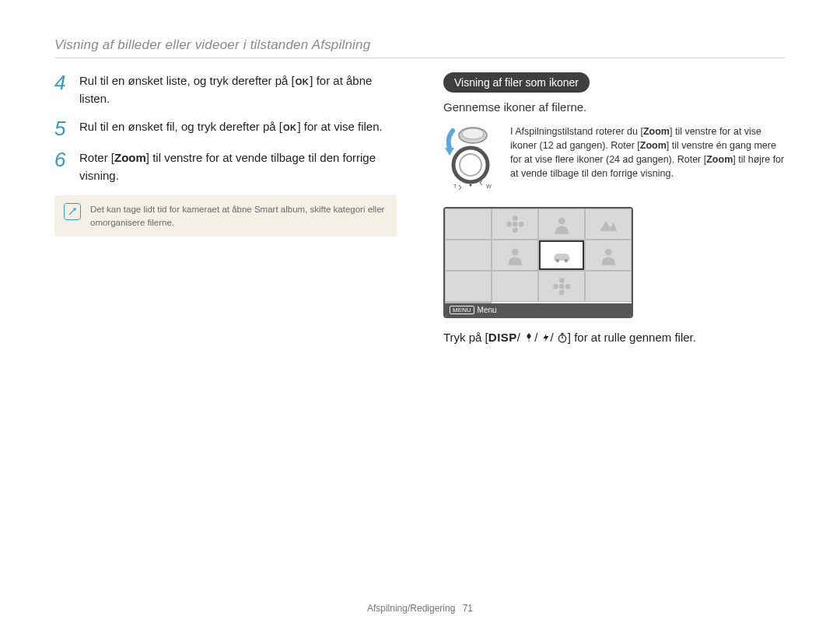 Image resolution: width=840 pixels, height=634 pixels. Describe the element at coordinates (487, 310) in the screenshot. I see `menu-label: Menu` at that location.